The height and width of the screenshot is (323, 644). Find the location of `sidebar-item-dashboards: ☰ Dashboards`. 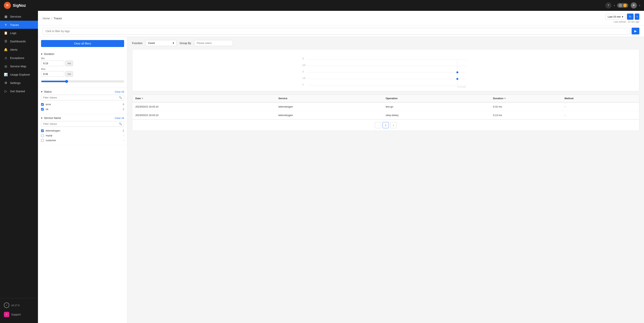

sidebar-item-dashboards: ☰ Dashboards is located at coordinates (19, 41).